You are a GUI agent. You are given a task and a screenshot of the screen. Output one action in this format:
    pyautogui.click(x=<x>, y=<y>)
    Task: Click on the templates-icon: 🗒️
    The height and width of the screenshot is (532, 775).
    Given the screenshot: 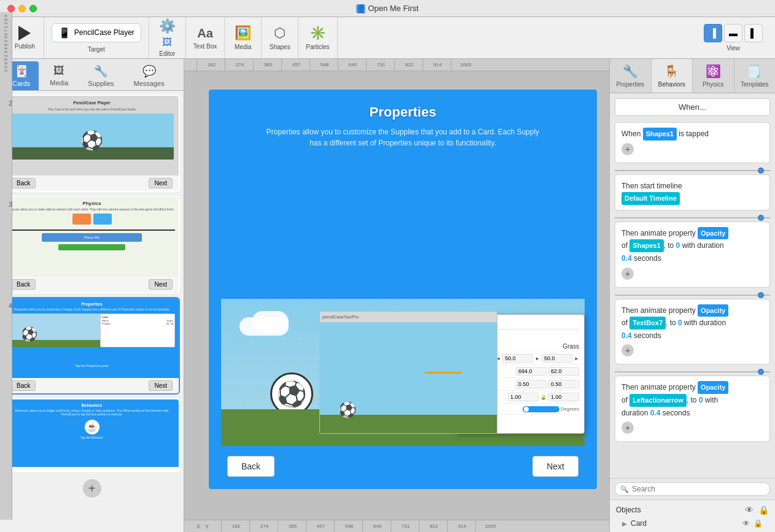 What is the action you would take?
    pyautogui.click(x=754, y=71)
    